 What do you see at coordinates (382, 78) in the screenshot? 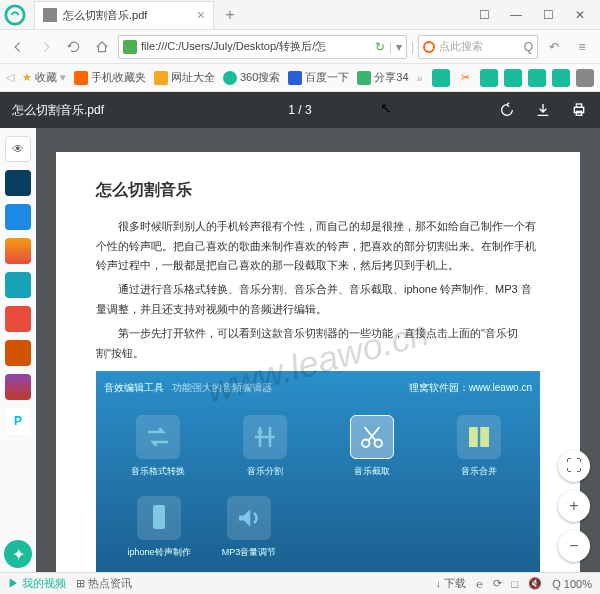
I see `bookmark-item: 分享34` at bounding box center [382, 78].